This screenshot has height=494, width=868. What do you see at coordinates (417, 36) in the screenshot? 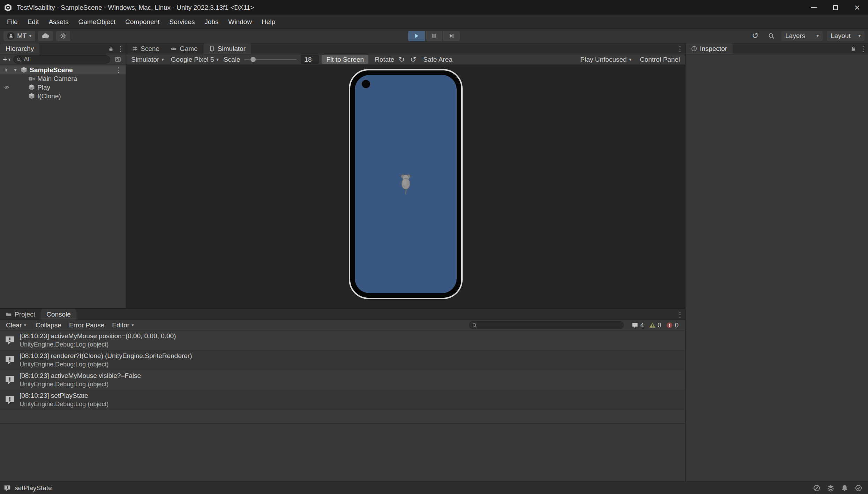
I see `play-button` at bounding box center [417, 36].